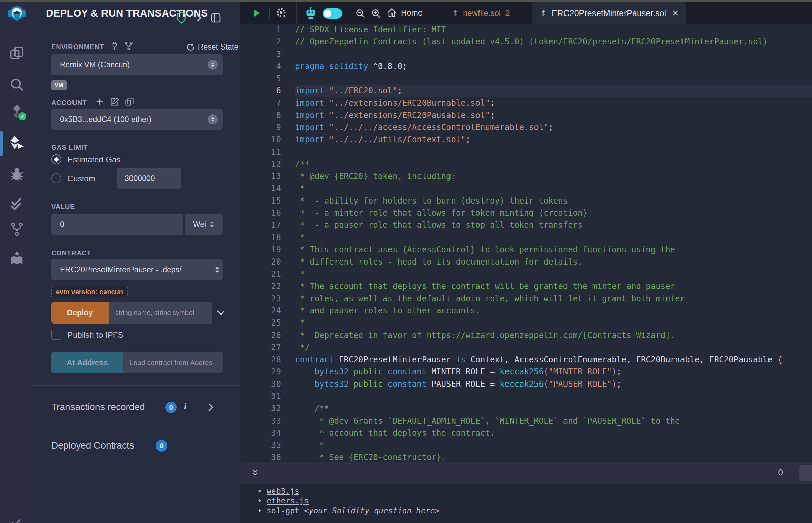 This screenshot has height=523, width=812. What do you see at coordinates (360, 14) in the screenshot?
I see `zoom-out-icon` at bounding box center [360, 14].